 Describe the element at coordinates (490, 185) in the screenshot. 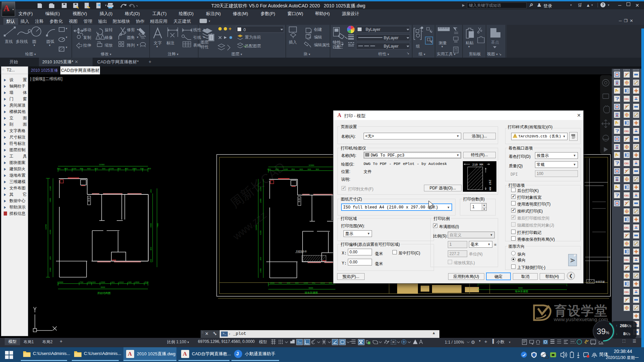

I see `svg-text: 297 MM` at that location.